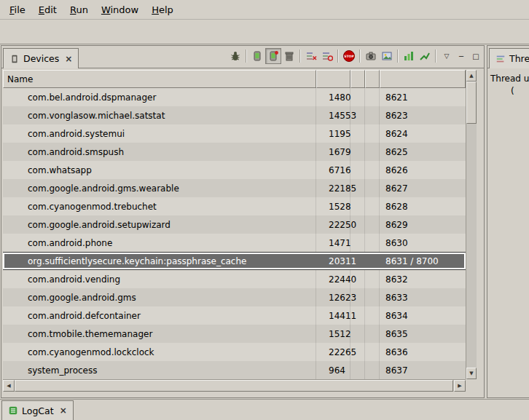 The height and width of the screenshot is (420, 529). What do you see at coordinates (476, 56) in the screenshot?
I see `maximize-button: □` at bounding box center [476, 56].